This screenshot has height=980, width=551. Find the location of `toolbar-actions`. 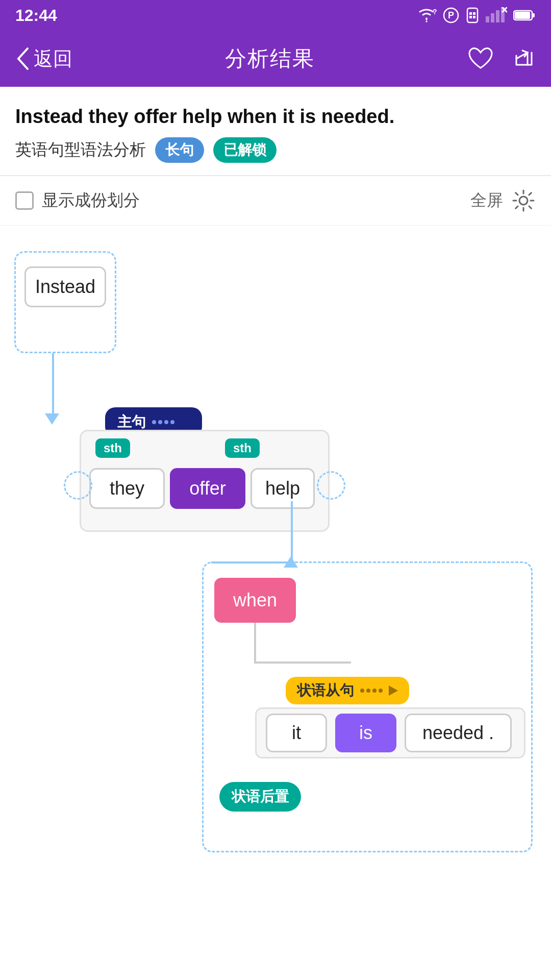

toolbar-actions is located at coordinates (502, 59).